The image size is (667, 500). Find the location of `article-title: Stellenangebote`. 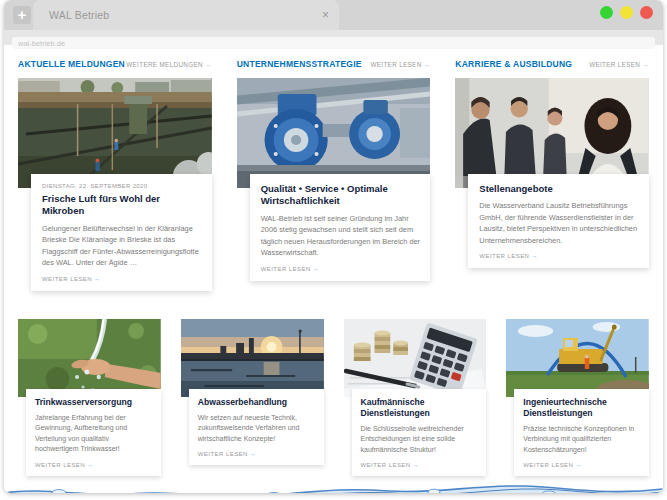

article-title: Stellenangebote is located at coordinates (560, 189).